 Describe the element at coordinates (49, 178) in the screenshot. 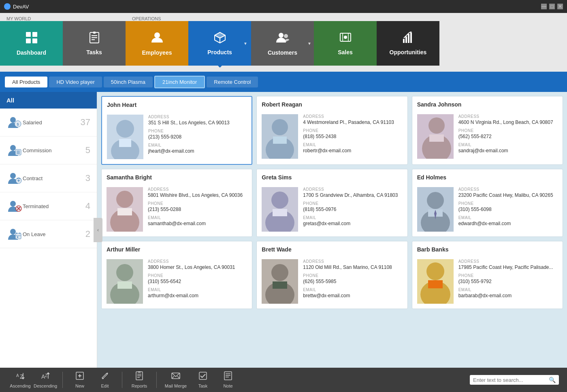

I see `sidebar-item-contract: Contract 3` at that location.